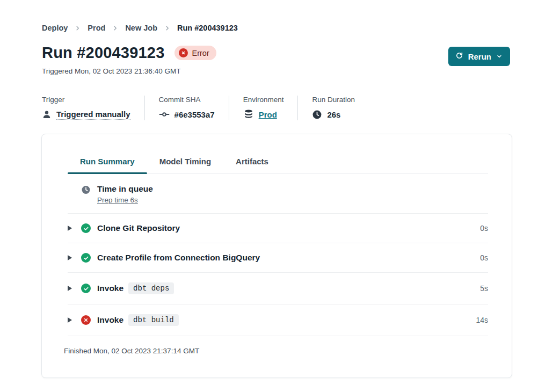  I want to click on meta-duration: Run Duration 26s, so click(333, 108).